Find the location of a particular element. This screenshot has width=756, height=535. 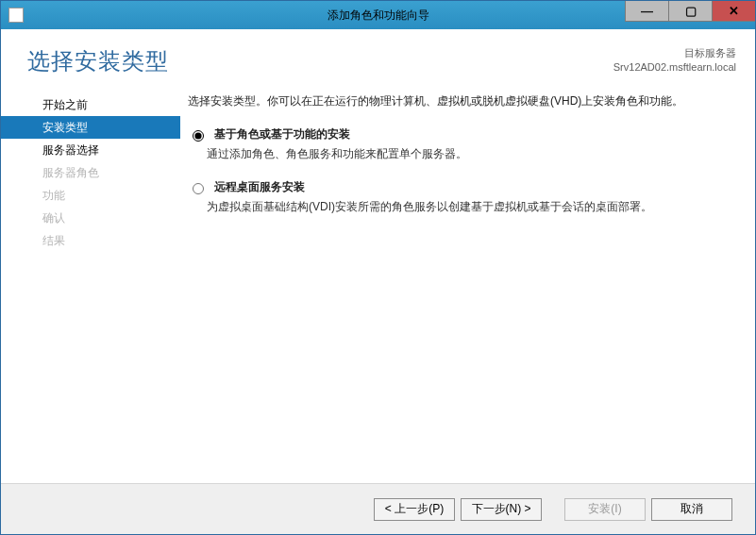

header-row: 选择安装类型 目标服务器 Srv12AD02.msftlearn.local is located at coordinates (378, 53).